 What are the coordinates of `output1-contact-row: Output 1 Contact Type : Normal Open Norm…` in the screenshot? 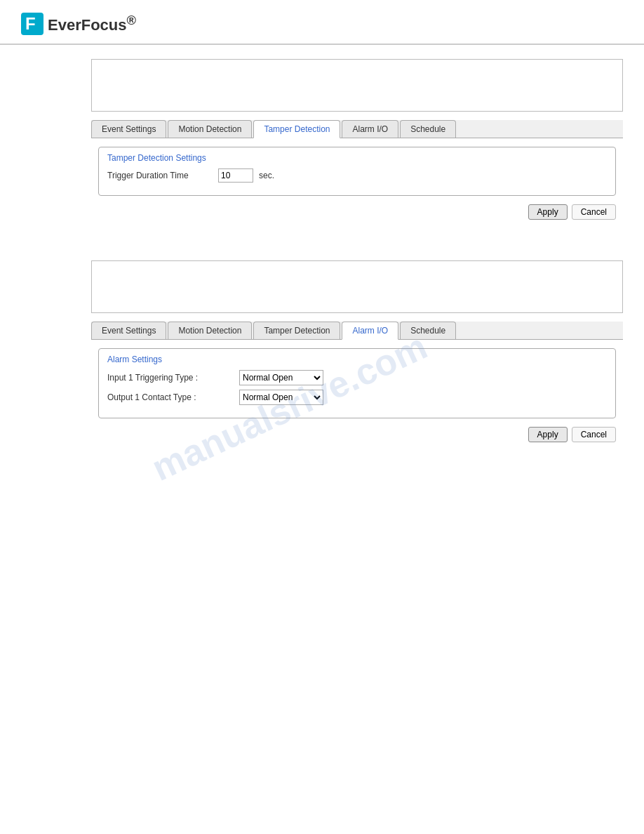 It's located at (357, 397).